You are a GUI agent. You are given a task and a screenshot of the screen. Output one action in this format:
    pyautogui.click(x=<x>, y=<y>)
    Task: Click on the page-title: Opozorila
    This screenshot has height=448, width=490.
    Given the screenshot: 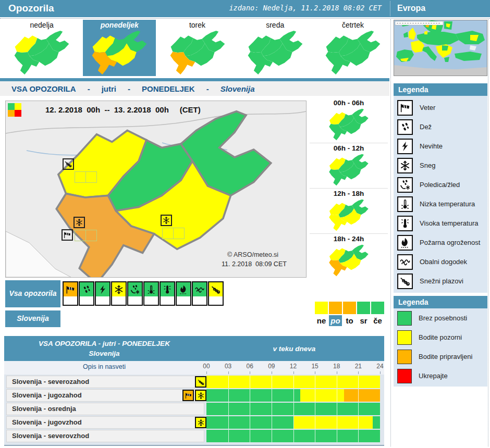 What is the action you would take?
    pyautogui.click(x=31, y=8)
    